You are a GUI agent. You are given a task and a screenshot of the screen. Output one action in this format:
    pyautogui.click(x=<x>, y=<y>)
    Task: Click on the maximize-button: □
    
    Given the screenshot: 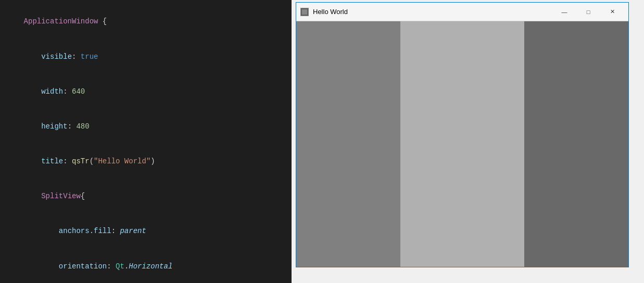 What is the action you would take?
    pyautogui.click(x=588, y=12)
    